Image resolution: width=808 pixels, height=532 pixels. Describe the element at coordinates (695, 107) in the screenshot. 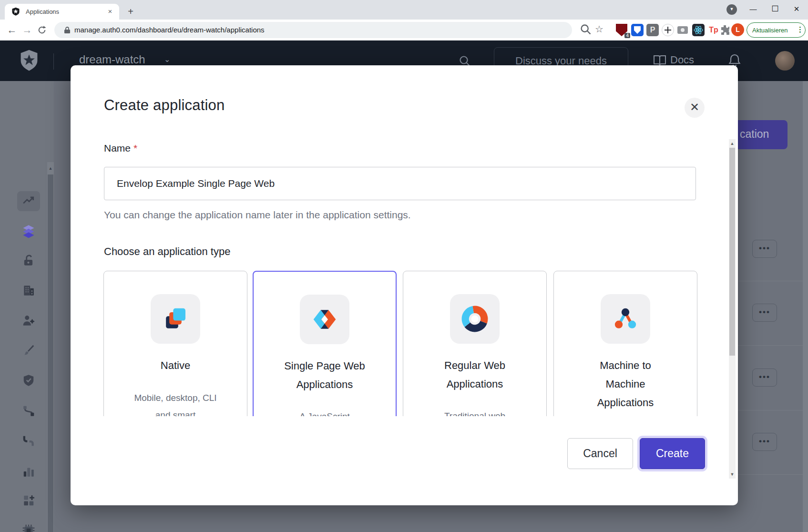

I see `close-icon: ✕` at that location.